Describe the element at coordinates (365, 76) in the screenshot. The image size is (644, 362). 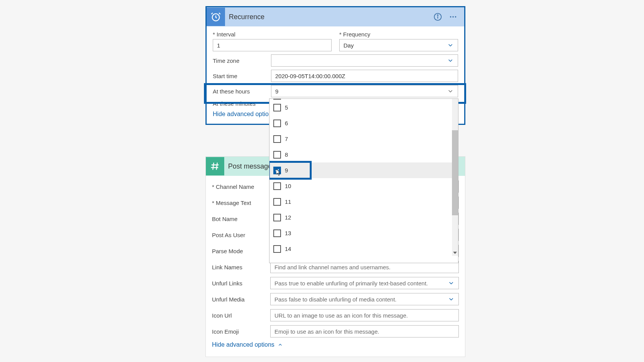
I see `starttime-input: 2020-09-05T14:00:00.000Z` at that location.